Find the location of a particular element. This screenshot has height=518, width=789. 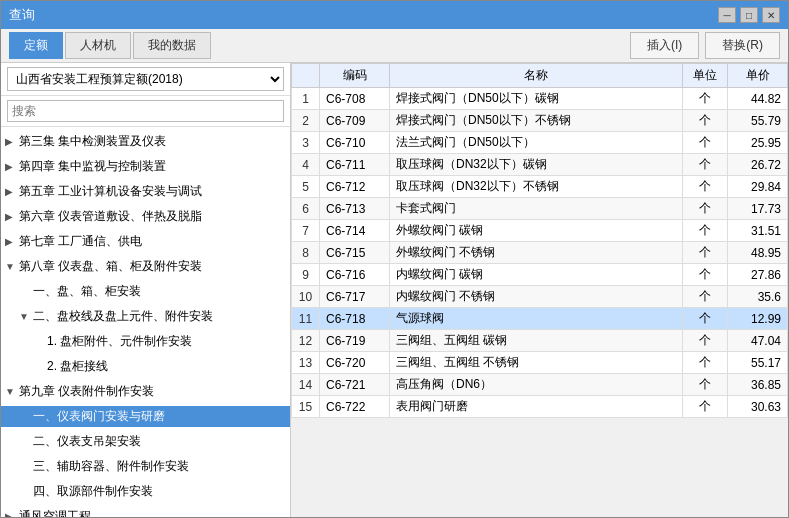

tree-item-t6: ▼第八章 仪表盘、箱、柜及附件安装 is located at coordinates (146, 266).